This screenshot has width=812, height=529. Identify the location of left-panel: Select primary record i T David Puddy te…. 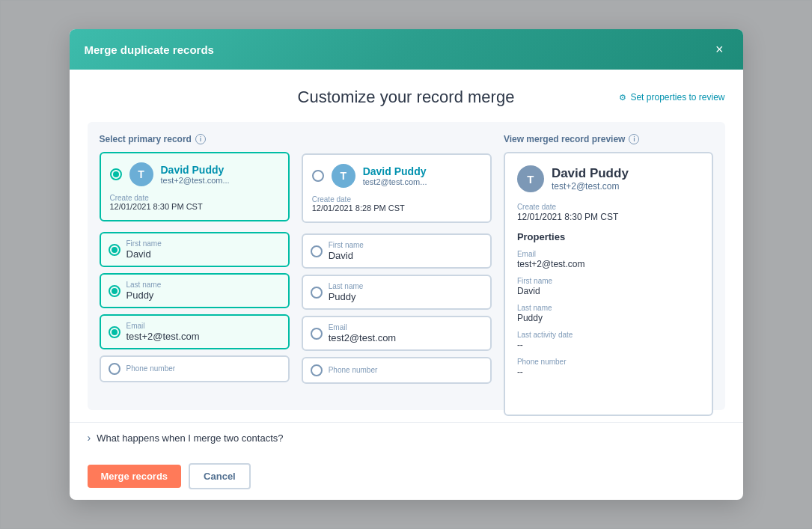
(195, 266).